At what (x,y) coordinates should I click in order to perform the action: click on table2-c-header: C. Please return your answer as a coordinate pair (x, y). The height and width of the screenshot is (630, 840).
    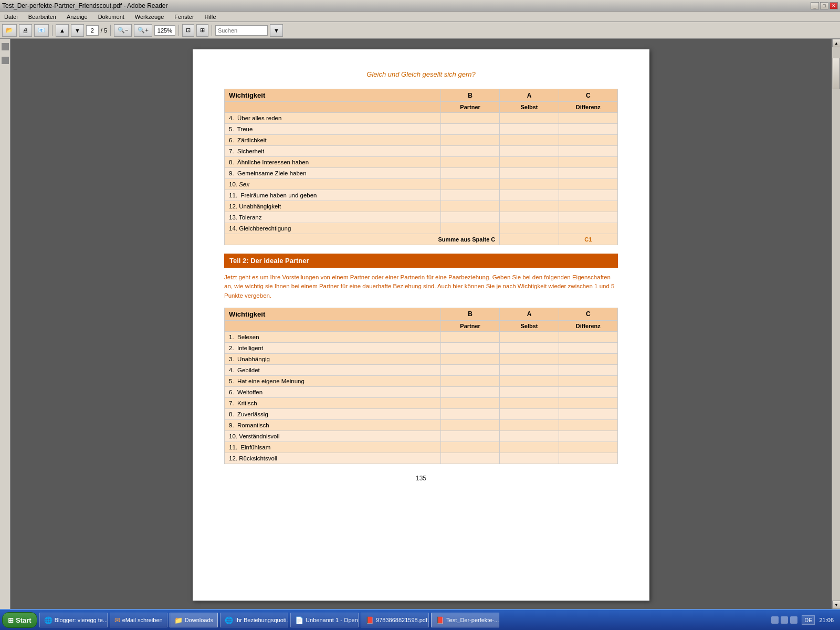
    Looking at the image, I should click on (588, 314).